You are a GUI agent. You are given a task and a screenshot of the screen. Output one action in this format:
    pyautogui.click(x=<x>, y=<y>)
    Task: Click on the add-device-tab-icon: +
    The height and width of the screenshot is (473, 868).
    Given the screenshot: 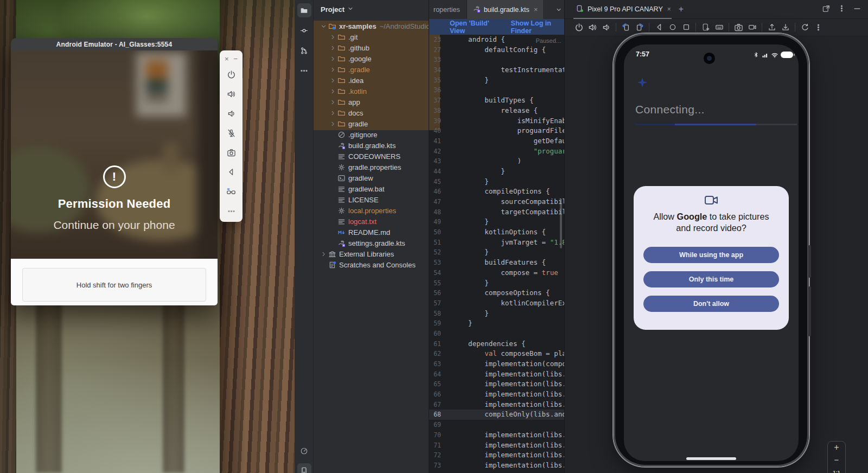 What is the action you would take?
    pyautogui.click(x=681, y=9)
    